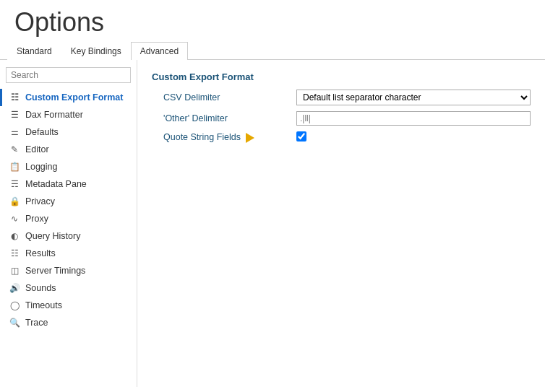  Describe the element at coordinates (250, 138) in the screenshot. I see `cursor-arrow` at that location.